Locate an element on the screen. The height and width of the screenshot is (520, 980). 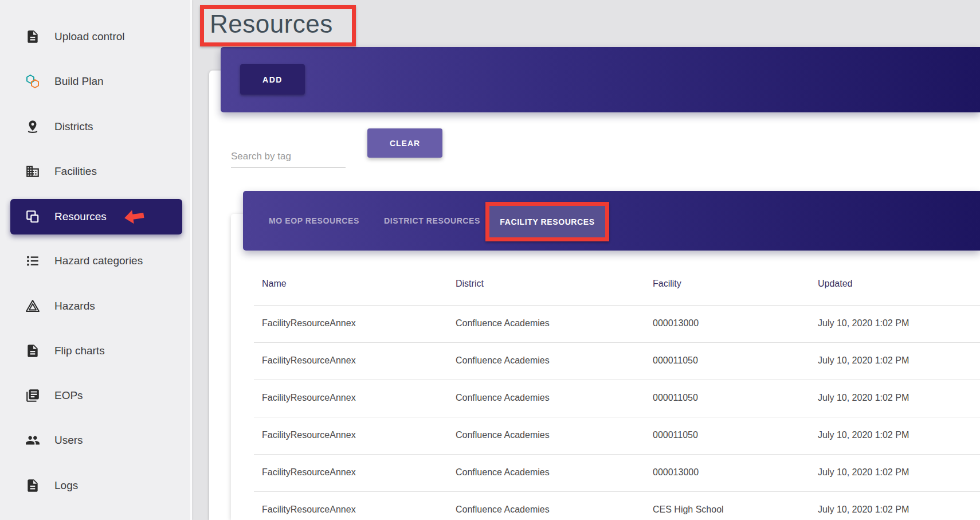
build-plan-hexagons-icon is located at coordinates (33, 81).